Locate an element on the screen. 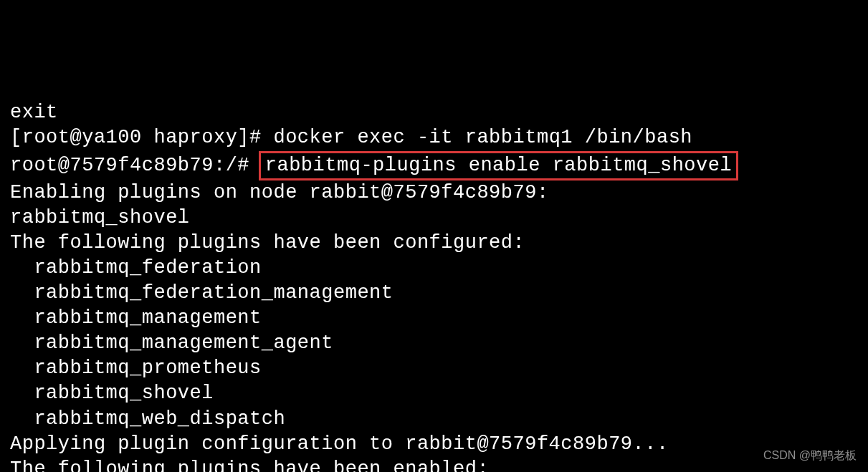  watermark-text: CSDN @鸭鸭老板 is located at coordinates (810, 456).